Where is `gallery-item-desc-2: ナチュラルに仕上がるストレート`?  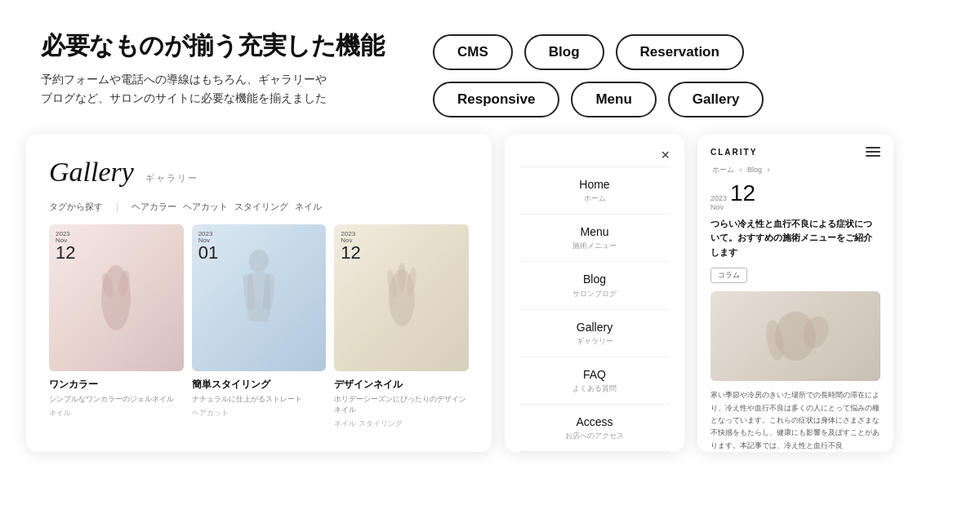 gallery-item-desc-2: ナチュラルに仕上がるストレート is located at coordinates (260, 400).